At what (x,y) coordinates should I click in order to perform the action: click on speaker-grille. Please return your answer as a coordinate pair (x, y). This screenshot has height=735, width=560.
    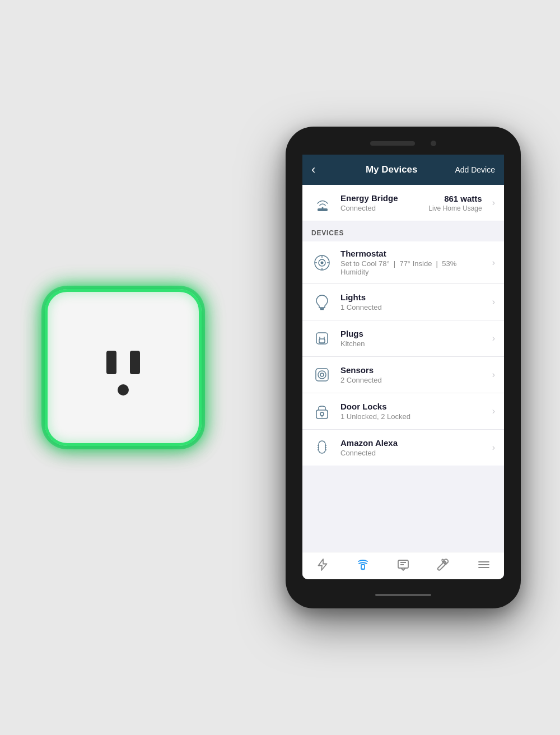
    Looking at the image, I should click on (393, 143).